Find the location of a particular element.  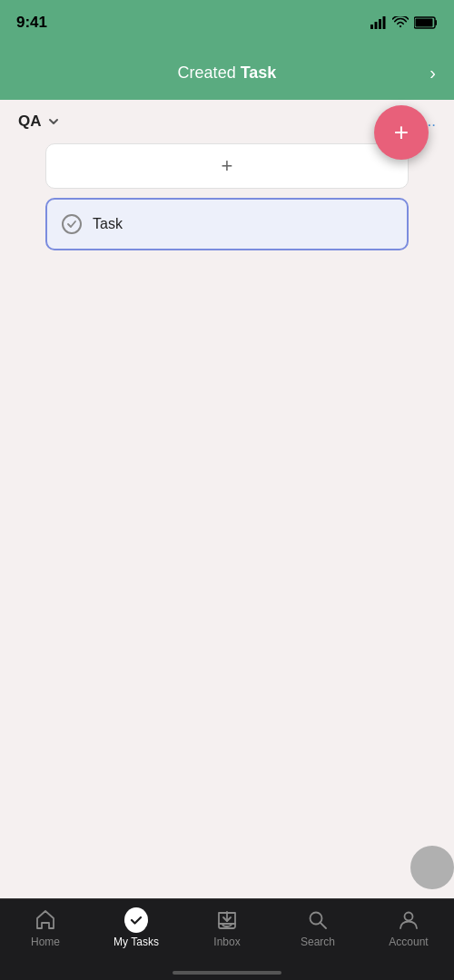

task-card: Task is located at coordinates (227, 224).